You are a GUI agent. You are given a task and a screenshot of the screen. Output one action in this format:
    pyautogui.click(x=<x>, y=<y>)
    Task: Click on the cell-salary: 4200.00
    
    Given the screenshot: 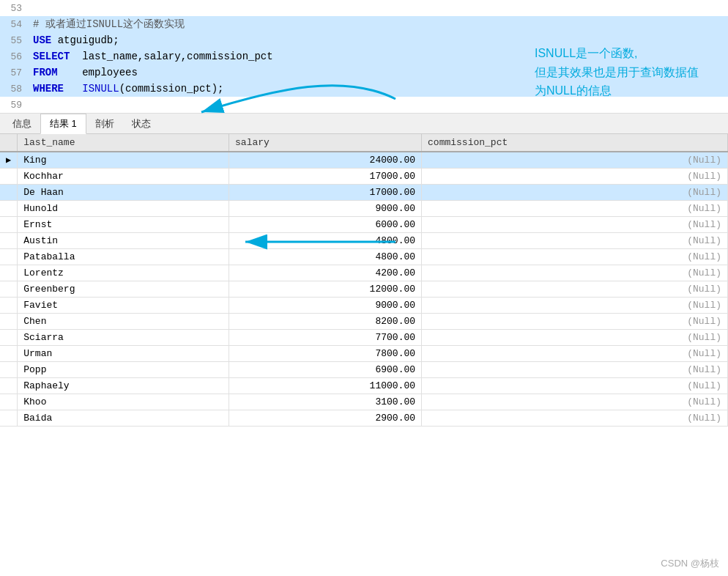 What is the action you would take?
    pyautogui.click(x=325, y=273)
    